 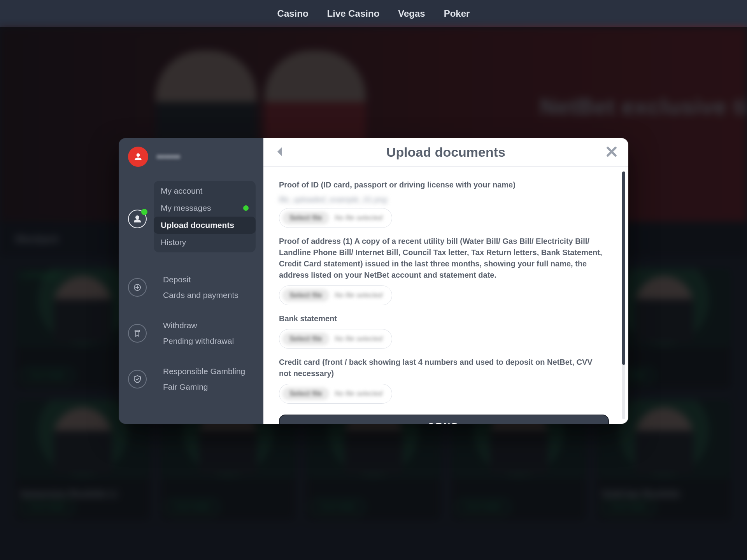 What do you see at coordinates (191, 287) in the screenshot?
I see `sidebar-section-deposit: Deposit Cards and payments` at bounding box center [191, 287].